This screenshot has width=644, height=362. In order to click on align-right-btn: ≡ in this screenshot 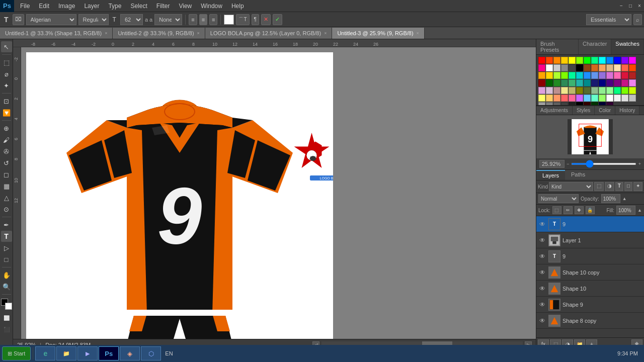, I will do `click(213, 20)`.